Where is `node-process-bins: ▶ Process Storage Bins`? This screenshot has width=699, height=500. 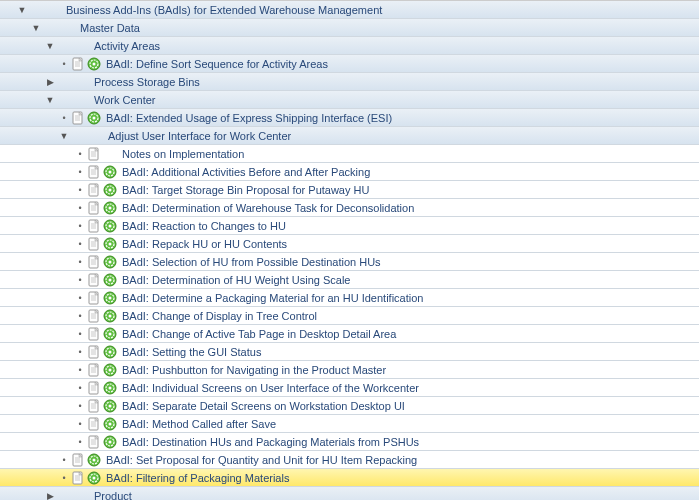
node-process-bins: ▶ Process Storage Bins is located at coordinates (350, 82).